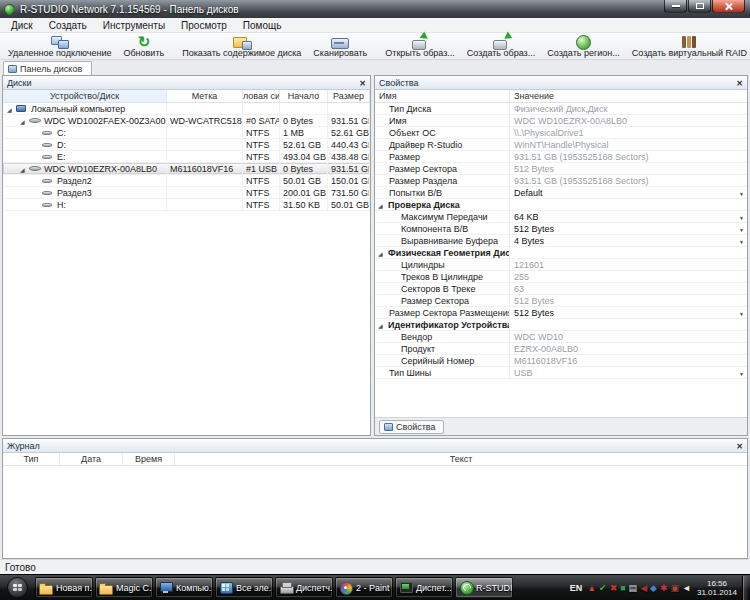 The height and width of the screenshot is (600, 750). I want to click on start-button, so click(17, 588).